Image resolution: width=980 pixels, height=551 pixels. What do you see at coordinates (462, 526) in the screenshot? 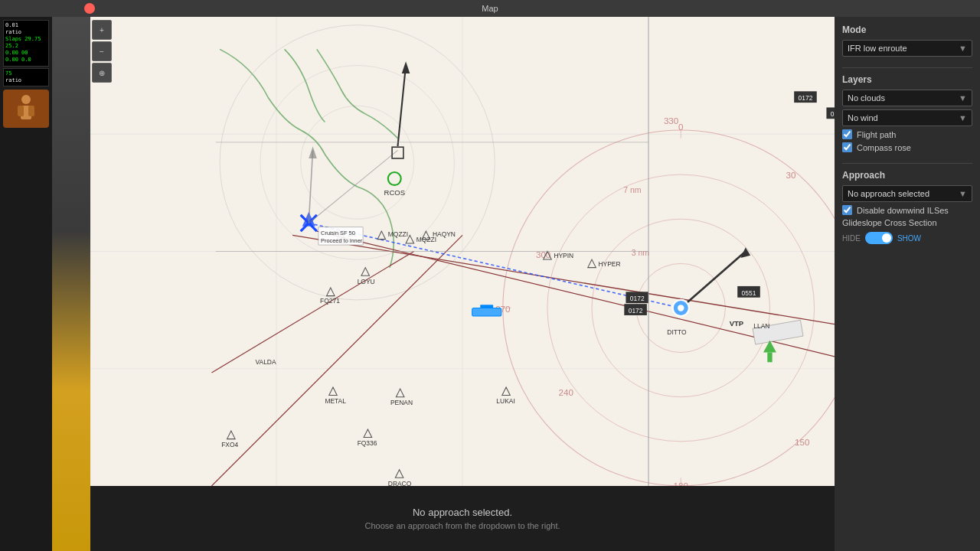
I see `status-sub-text: Choose an approach from the dropdown to …` at bounding box center [462, 526].